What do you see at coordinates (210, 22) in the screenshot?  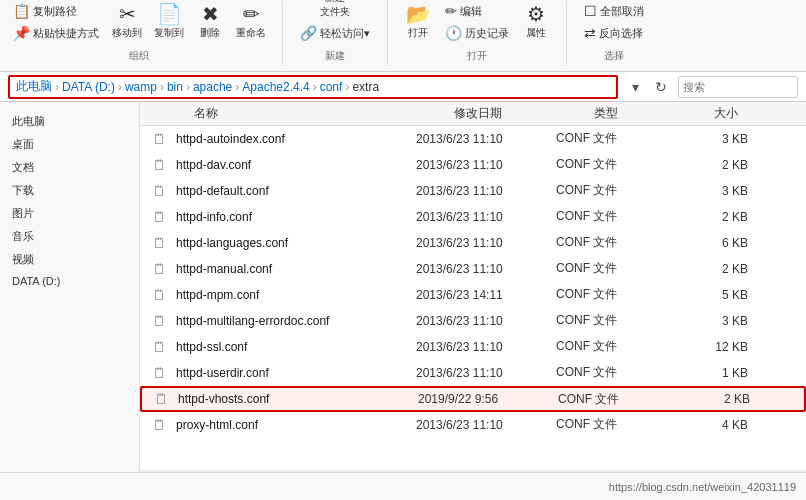 I see `delete-button: ✖ 删除` at bounding box center [210, 22].